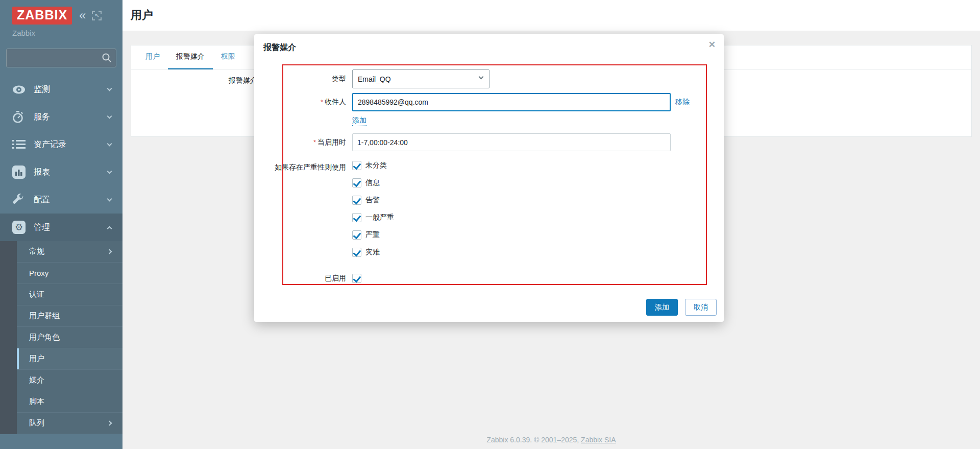 This screenshot has width=980, height=449. I want to click on chevron-up-icon, so click(110, 228).